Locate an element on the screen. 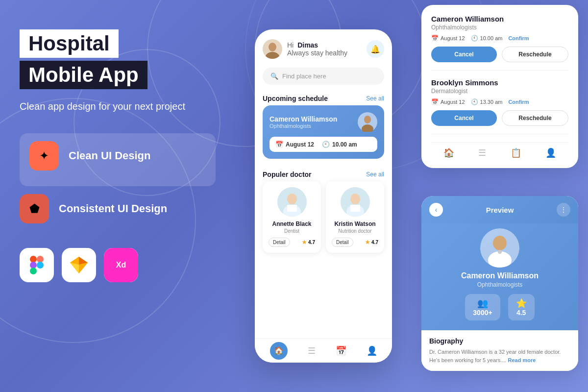  right-nav-active: 📋 is located at coordinates (516, 153).